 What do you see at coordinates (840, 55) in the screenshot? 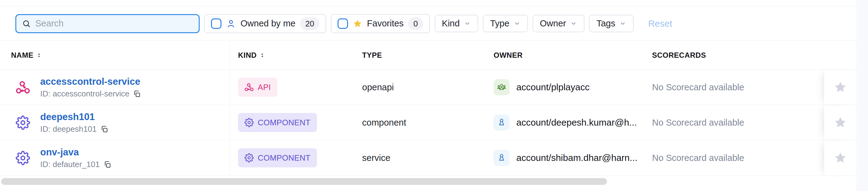
I see `column-header-favorite` at bounding box center [840, 55].